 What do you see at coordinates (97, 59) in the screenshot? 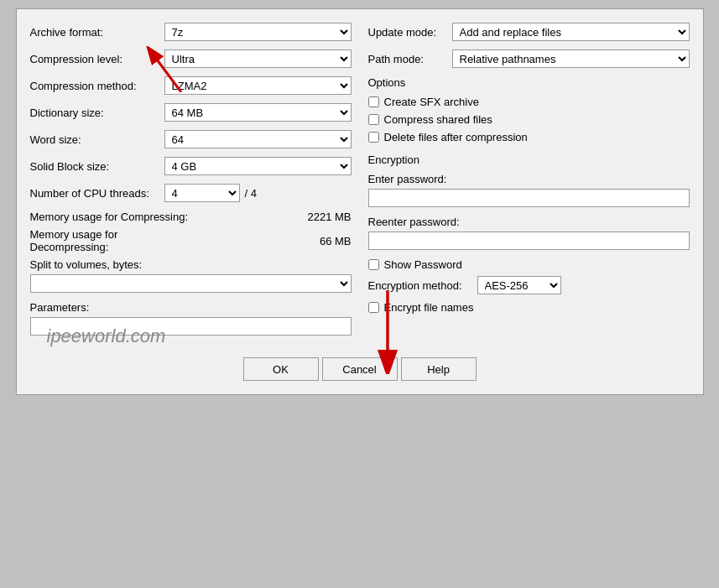
I see `compression-level-label: Compression level:` at bounding box center [97, 59].